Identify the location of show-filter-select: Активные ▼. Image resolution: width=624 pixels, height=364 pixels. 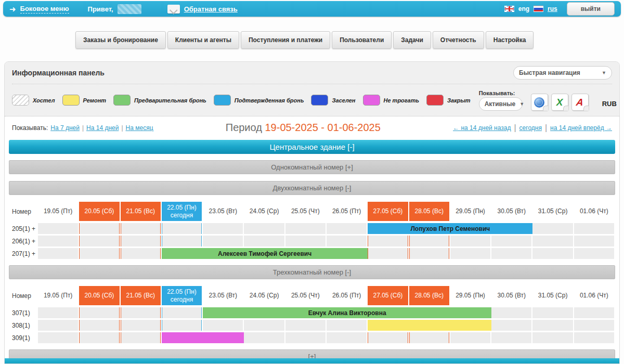
(501, 104).